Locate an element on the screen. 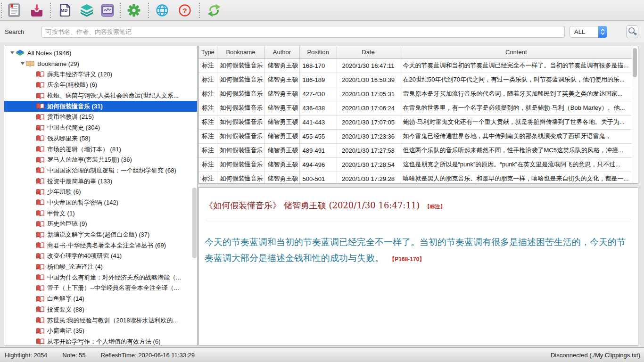 This screenshot has width=644, height=362. col-header-date: Date is located at coordinates (368, 52).